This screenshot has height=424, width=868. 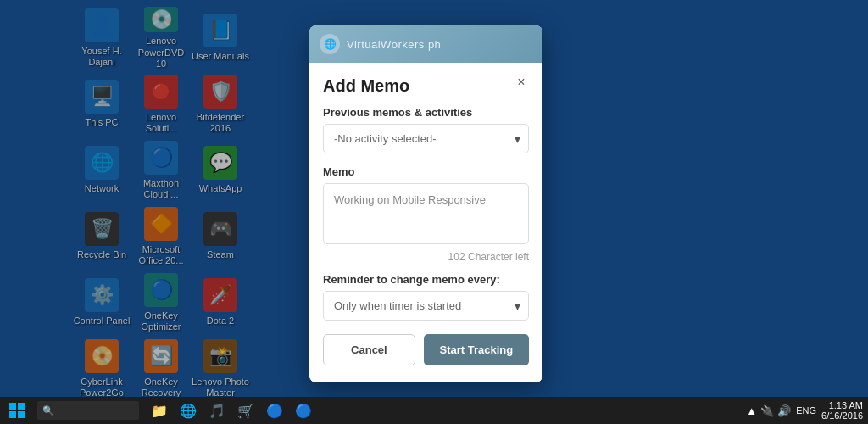 What do you see at coordinates (330, 44) in the screenshot?
I see `site-logo: 🌐` at bounding box center [330, 44].